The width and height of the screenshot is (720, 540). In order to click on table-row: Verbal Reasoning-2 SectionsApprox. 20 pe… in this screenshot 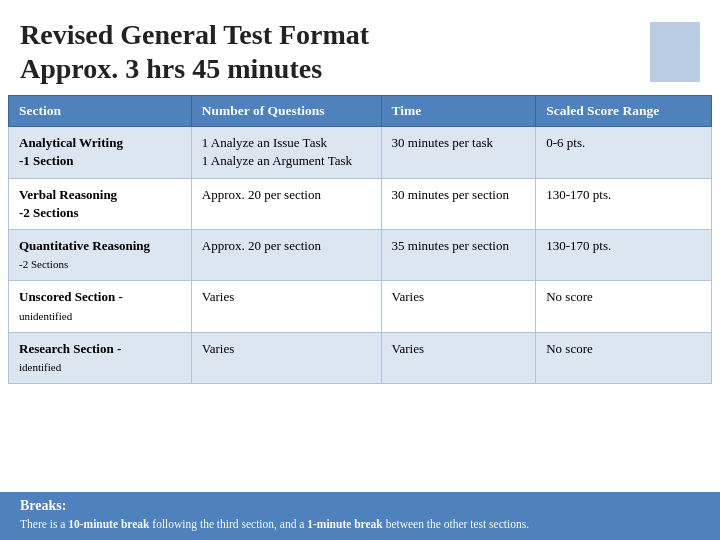, I will do `click(360, 204)`.